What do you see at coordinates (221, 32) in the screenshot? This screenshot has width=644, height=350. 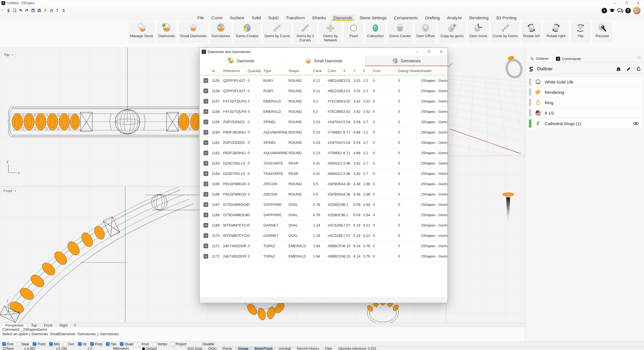 I see `gemstones-button: Gemstones` at bounding box center [221, 32].